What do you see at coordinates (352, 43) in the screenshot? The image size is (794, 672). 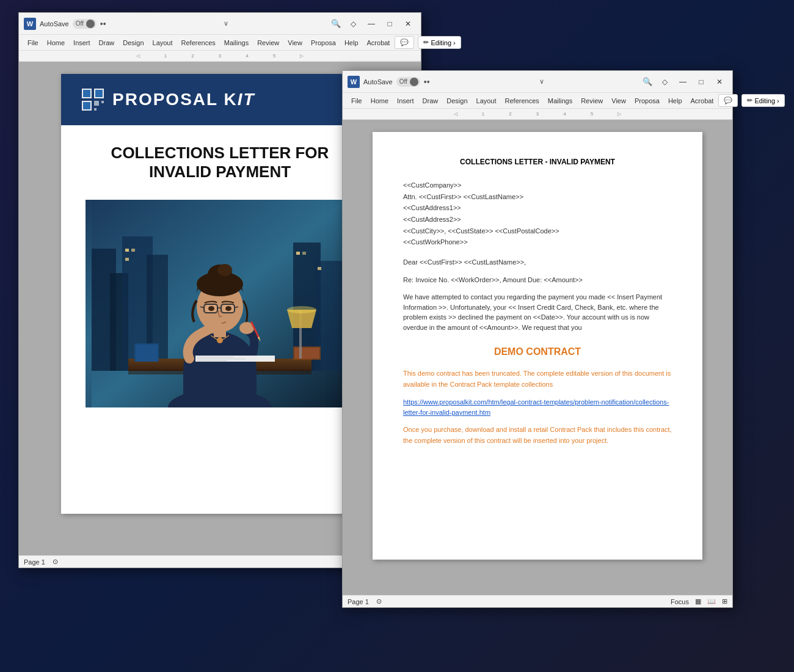 I see `menu-help-back: Help` at bounding box center [352, 43].